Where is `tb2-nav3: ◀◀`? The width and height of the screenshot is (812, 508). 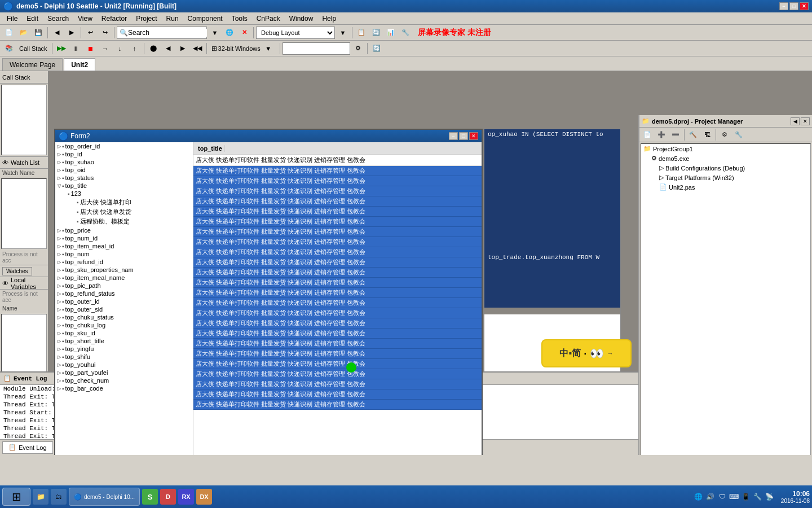
tb2-nav3: ◀◀ is located at coordinates (197, 49).